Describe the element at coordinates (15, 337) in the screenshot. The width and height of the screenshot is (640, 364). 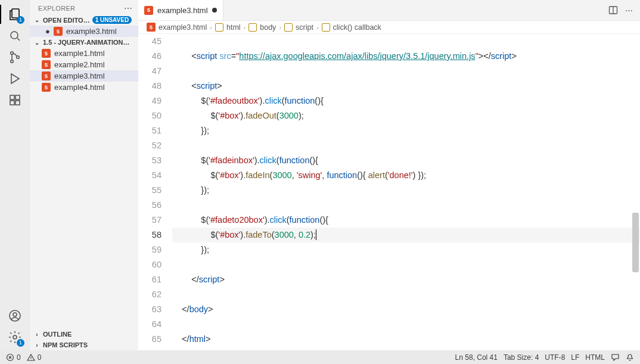
I see `settings-gear-icon: 1` at that location.